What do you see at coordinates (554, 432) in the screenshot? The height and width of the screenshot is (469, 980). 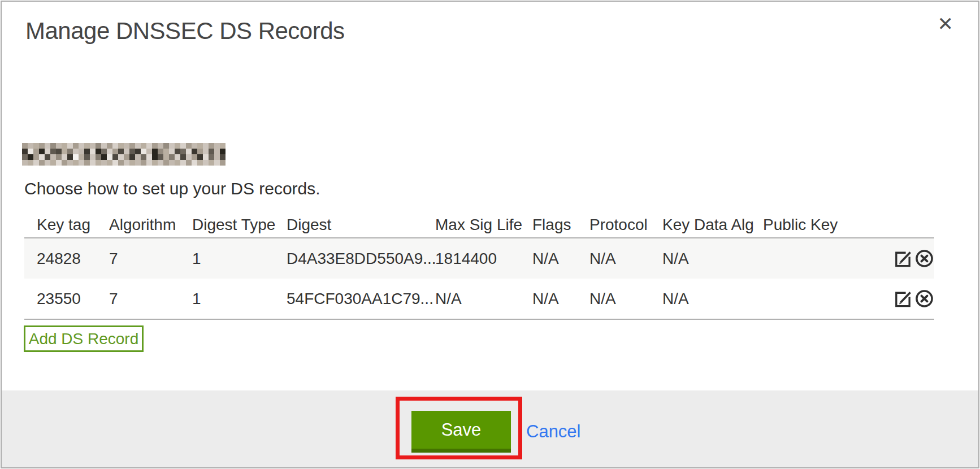 I see `cancel-link: Cancel` at bounding box center [554, 432].